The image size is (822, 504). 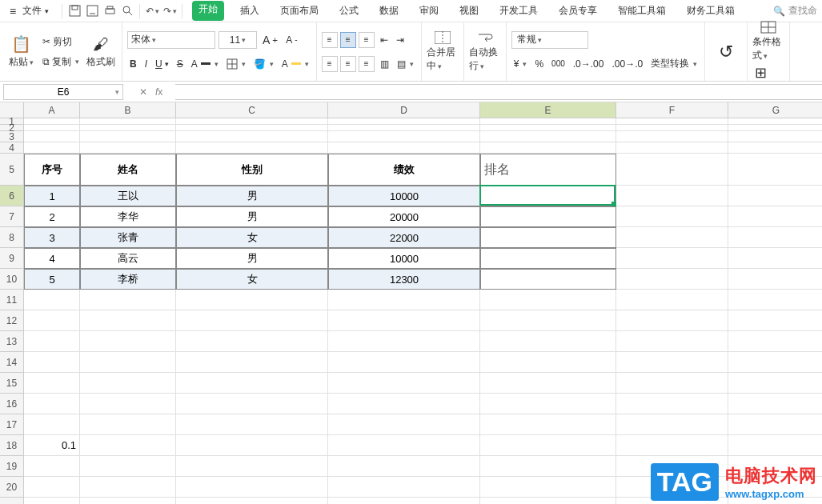 What do you see at coordinates (672, 321) in the screenshot?
I see `cell-F12` at bounding box center [672, 321].